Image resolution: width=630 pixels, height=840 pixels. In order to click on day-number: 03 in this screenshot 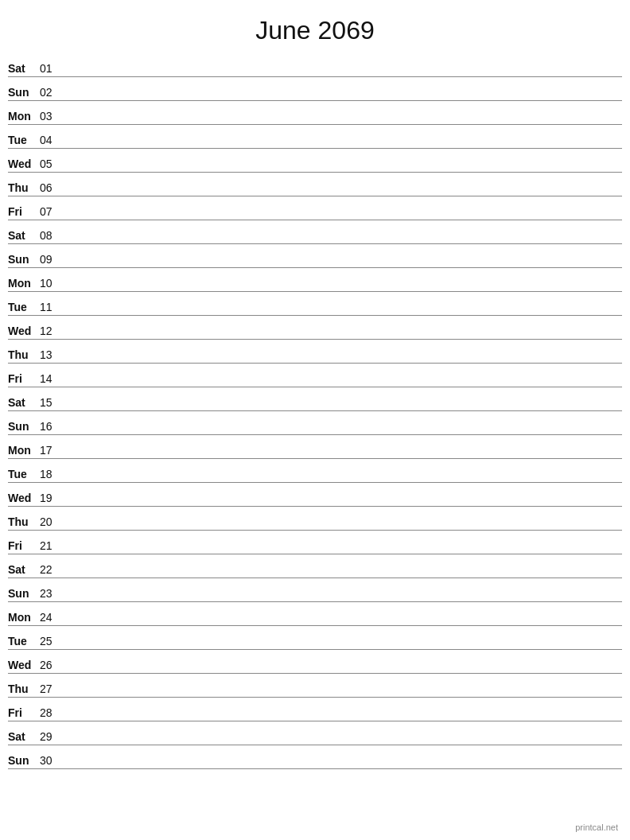, I will do `click(52, 116)`.